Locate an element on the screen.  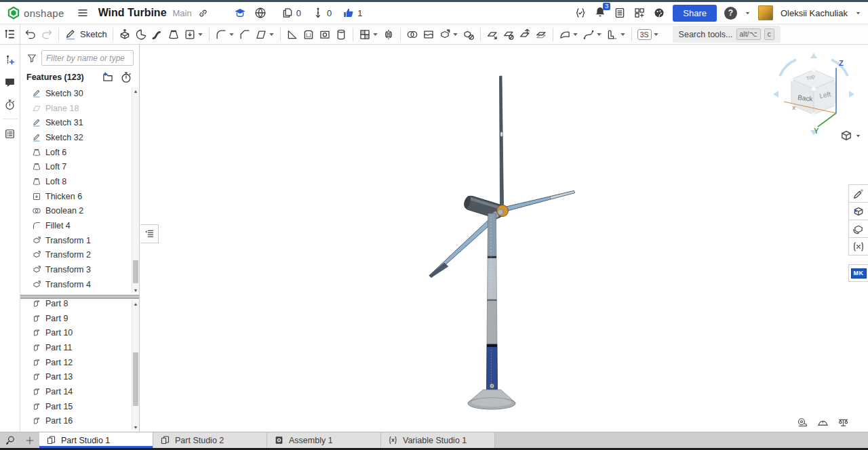
copies-icon is located at coordinates (288, 13).